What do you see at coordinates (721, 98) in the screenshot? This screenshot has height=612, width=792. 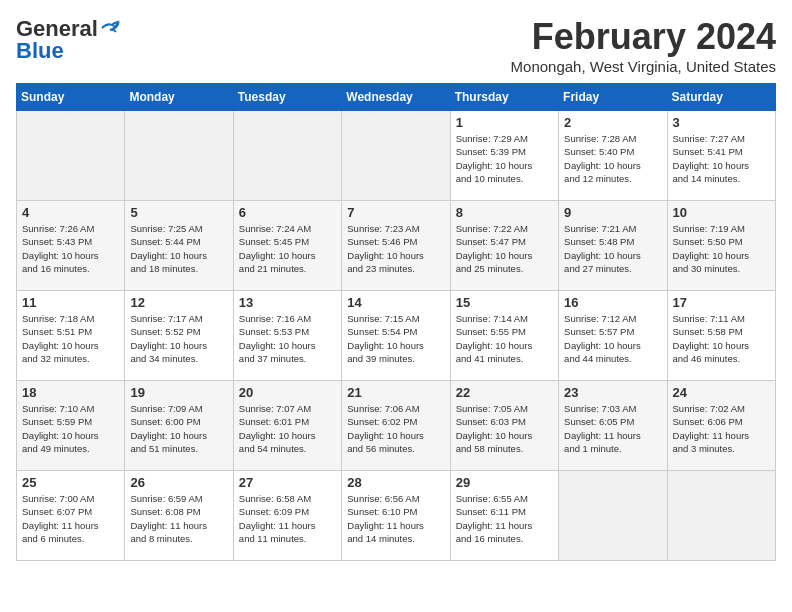 I see `col-saturday: Saturday` at bounding box center [721, 98].